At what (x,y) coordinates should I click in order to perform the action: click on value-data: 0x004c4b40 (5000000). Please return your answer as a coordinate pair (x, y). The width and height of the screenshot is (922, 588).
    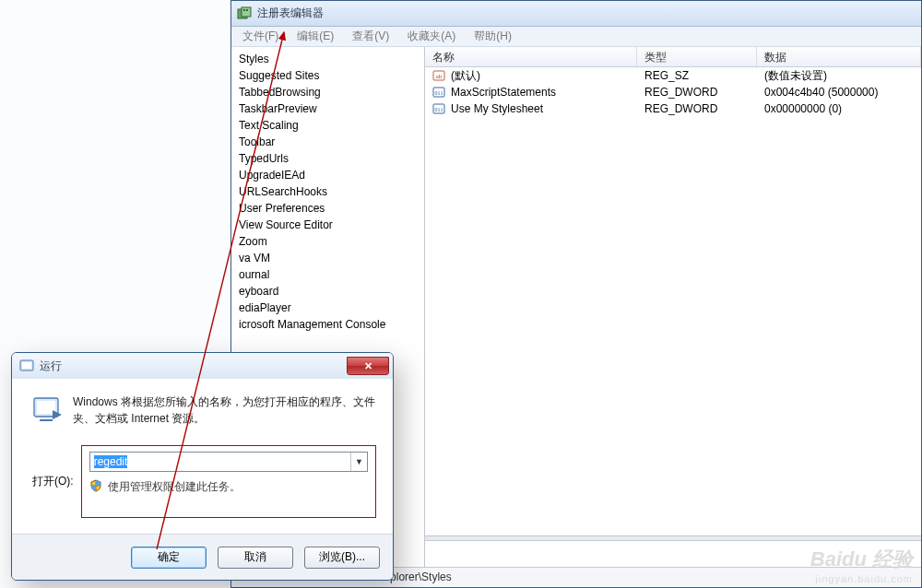
    Looking at the image, I should click on (839, 92).